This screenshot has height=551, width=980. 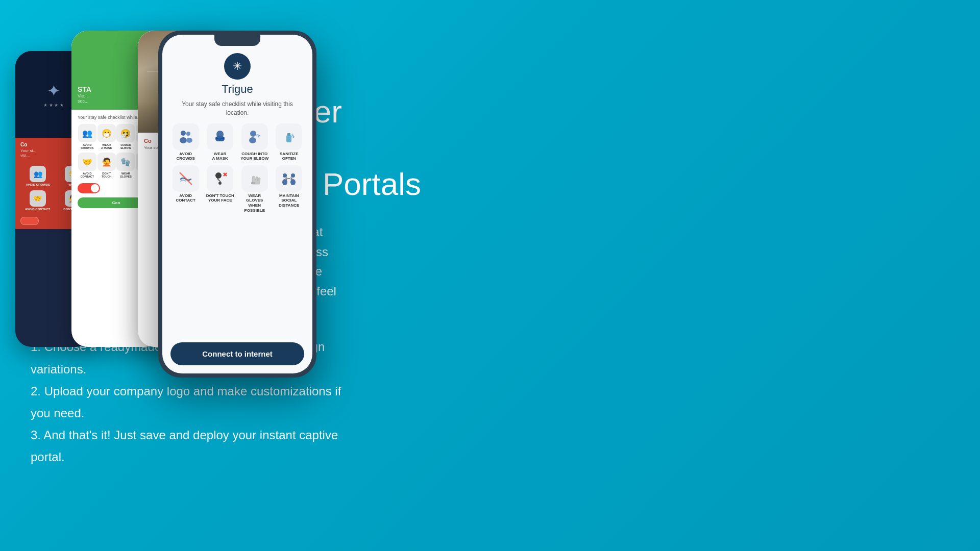 I want to click on avoid-crowds-icon, so click(x=186, y=137).